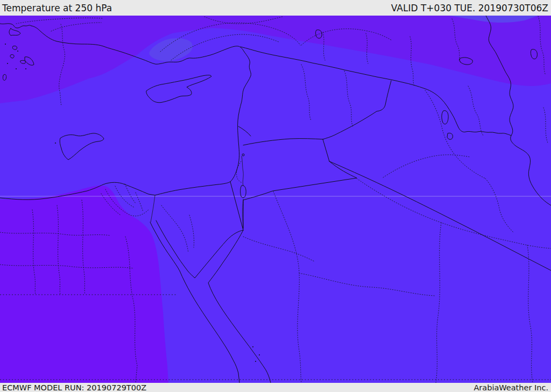 Image resolution: width=551 pixels, height=392 pixels. I want to click on brand-label: ArabiaWeather Inc., so click(511, 388).